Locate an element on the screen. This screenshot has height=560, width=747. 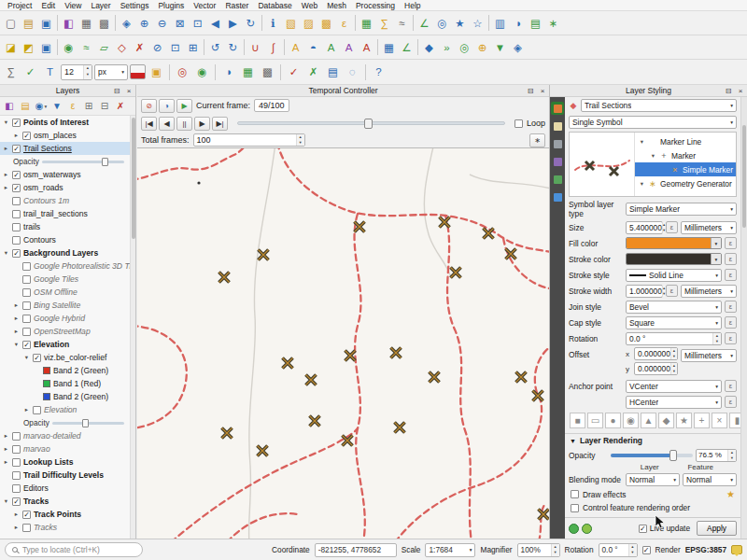
font-unit-dropdown: px▾ is located at coordinates (111, 73).